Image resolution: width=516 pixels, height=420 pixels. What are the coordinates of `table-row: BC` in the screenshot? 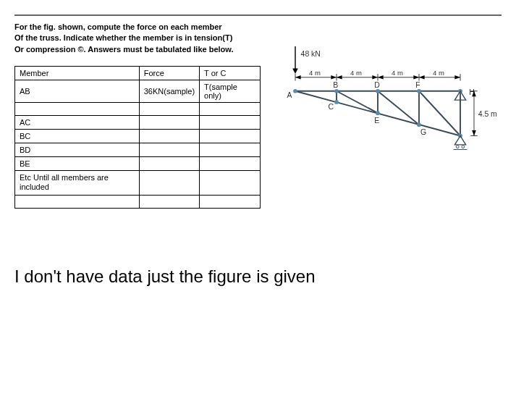 It's located at (138, 136).